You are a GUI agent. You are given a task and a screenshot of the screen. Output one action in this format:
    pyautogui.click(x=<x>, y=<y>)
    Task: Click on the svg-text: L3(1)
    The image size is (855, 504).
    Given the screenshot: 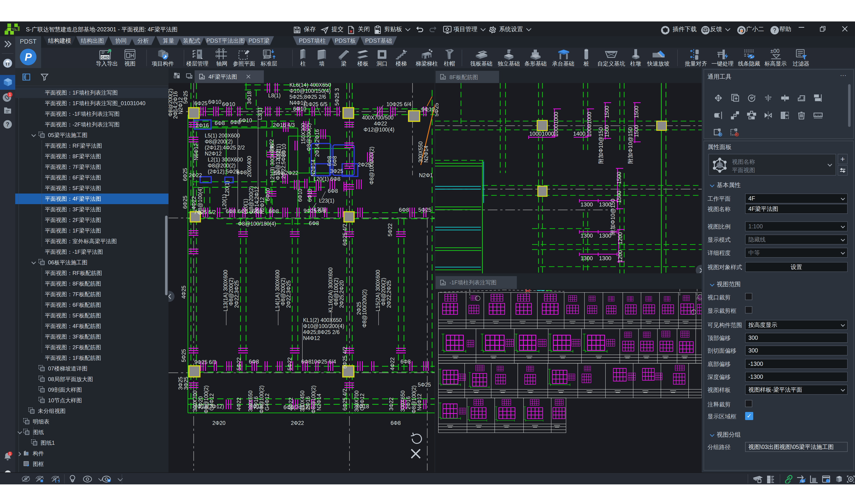 What is the action you would take?
    pyautogui.click(x=260, y=113)
    